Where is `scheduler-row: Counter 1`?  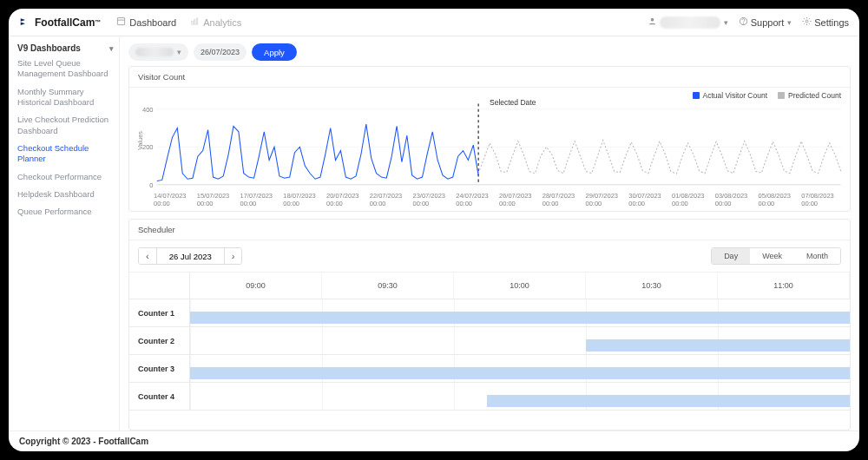
scheduler-row: Counter 1 is located at coordinates (490, 313).